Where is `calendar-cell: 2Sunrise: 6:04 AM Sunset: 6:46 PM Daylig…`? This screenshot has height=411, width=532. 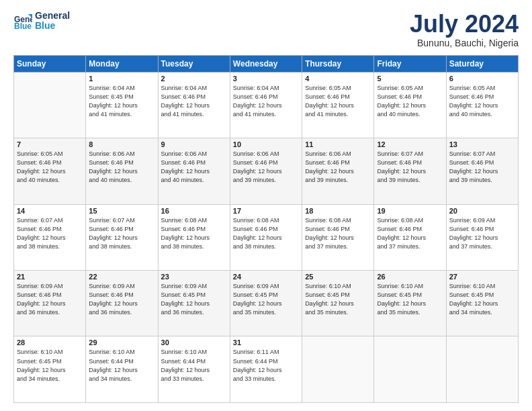 calendar-cell: 2Sunrise: 6:04 AM Sunset: 6:46 PM Daylig… is located at coordinates (193, 105).